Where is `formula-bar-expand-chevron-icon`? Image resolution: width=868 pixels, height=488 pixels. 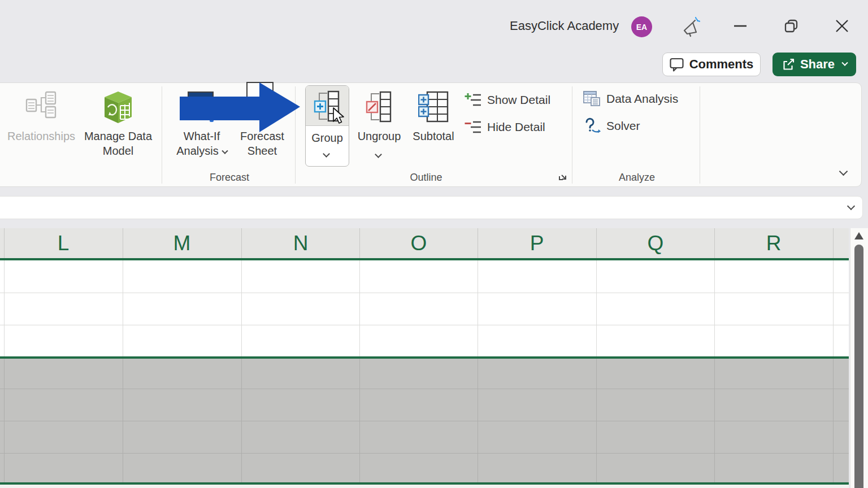 formula-bar-expand-chevron-icon is located at coordinates (851, 208).